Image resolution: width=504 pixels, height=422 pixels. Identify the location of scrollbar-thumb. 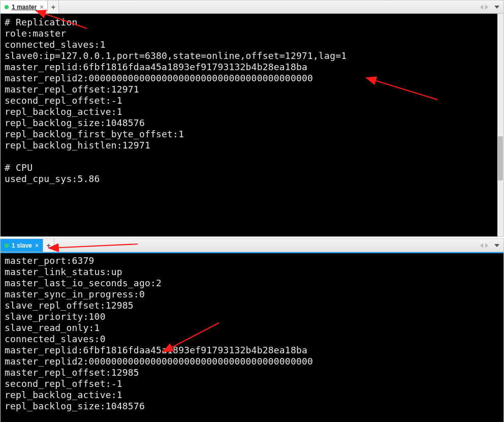
(500, 159).